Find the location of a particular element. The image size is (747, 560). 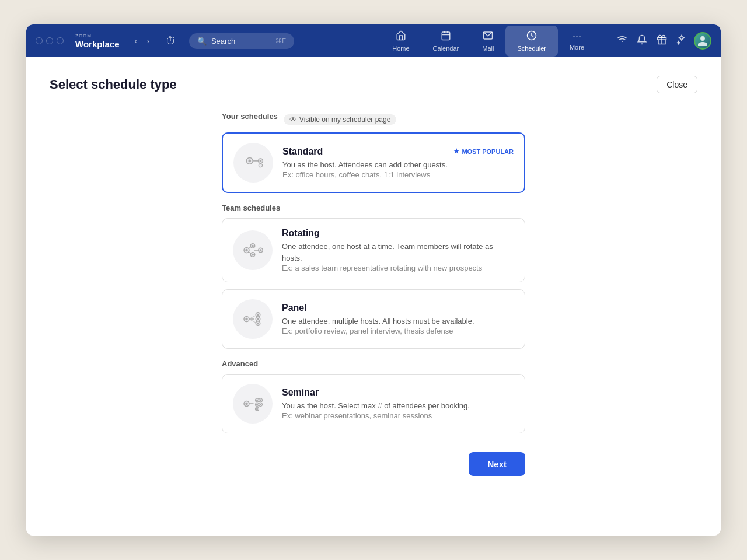

brand-name: Workplace is located at coordinates (97, 44).